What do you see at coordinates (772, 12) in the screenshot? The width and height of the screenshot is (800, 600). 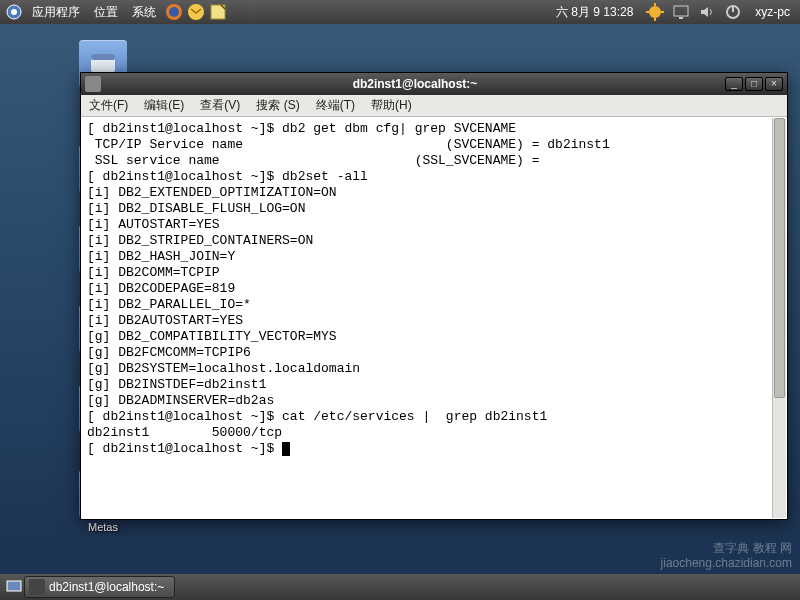 I see `hostname-label: xyz-pc` at bounding box center [772, 12].